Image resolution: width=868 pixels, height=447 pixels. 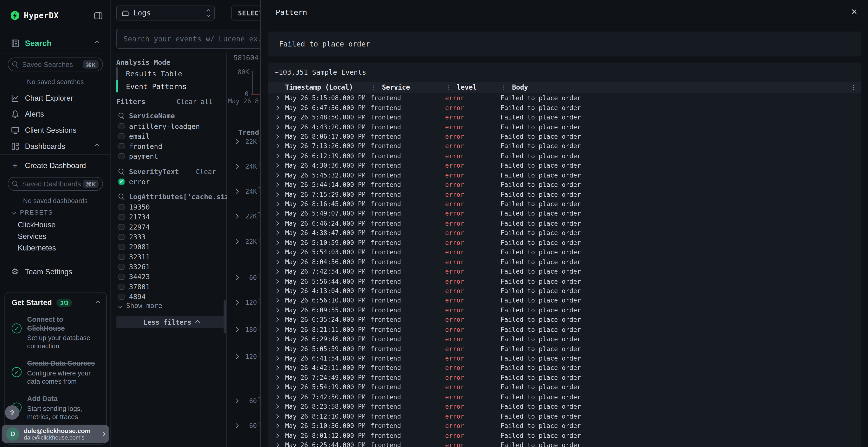 I want to click on event-row: May 26 4:38:47.000 PMfrontenderrorFailed…, so click(x=565, y=233).